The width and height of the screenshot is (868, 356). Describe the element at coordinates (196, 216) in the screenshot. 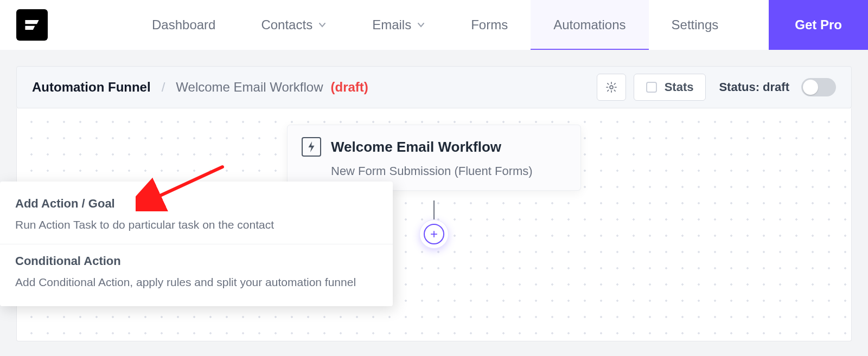

I see `popover-item-add-action: Add Action / Goal Run Action Task to do …` at that location.